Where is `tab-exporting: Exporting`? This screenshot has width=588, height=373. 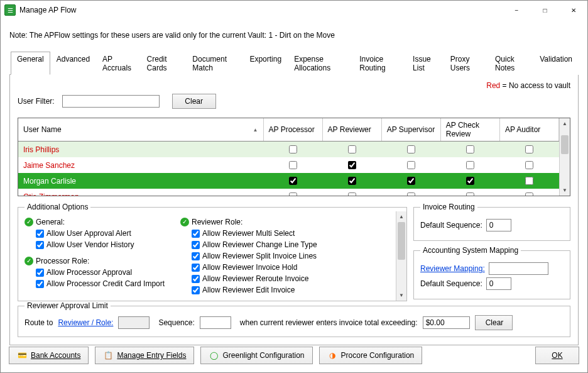 tab-exporting: Exporting is located at coordinates (265, 63).